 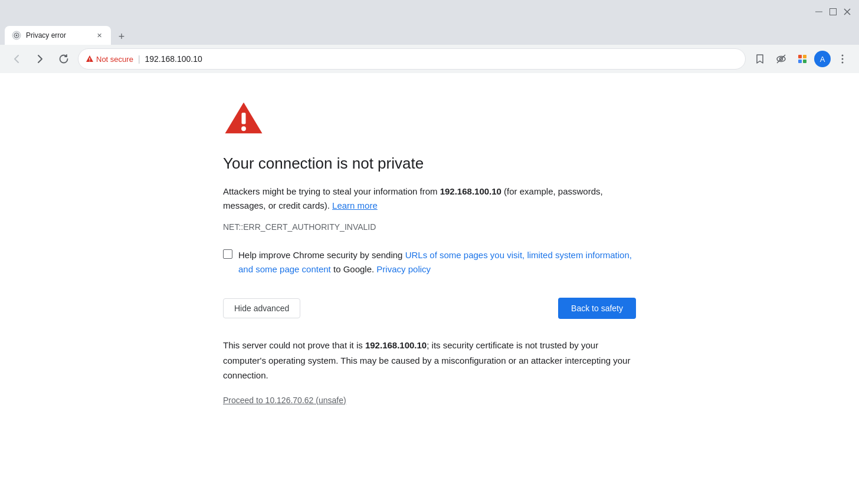 I want to click on extensions-button, so click(x=802, y=59).